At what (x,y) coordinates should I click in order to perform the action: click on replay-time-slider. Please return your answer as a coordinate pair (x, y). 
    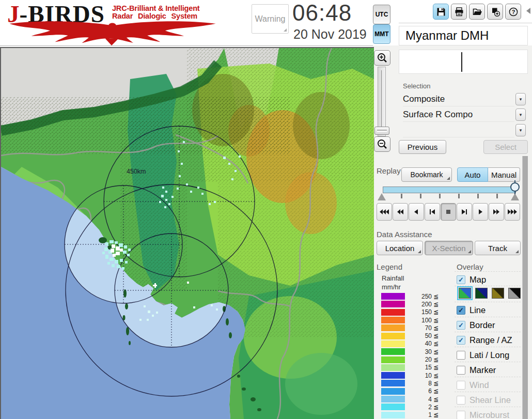
    Looking at the image, I should click on (449, 190).